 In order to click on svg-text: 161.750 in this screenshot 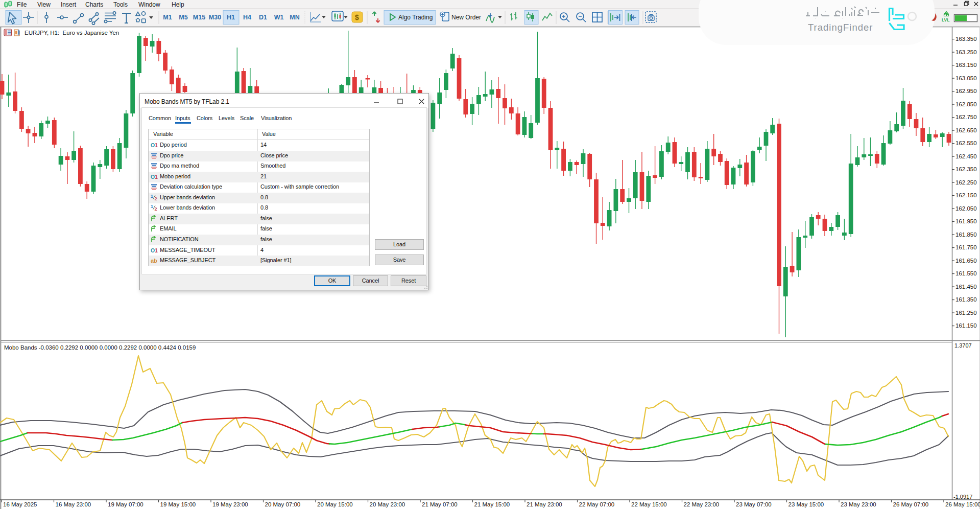, I will do `click(966, 247)`.